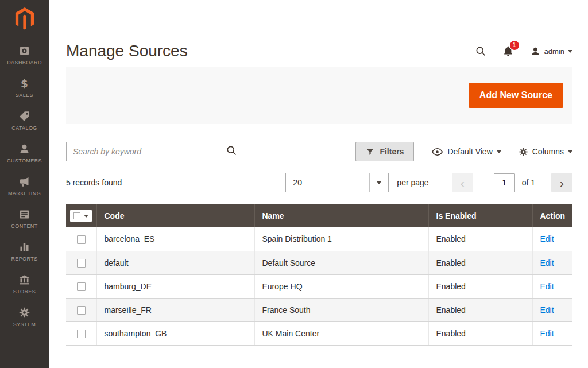 This screenshot has height=368, width=588. Describe the element at coordinates (24, 87) in the screenshot. I see `sidebar-item-sales: $ SALES` at that location.